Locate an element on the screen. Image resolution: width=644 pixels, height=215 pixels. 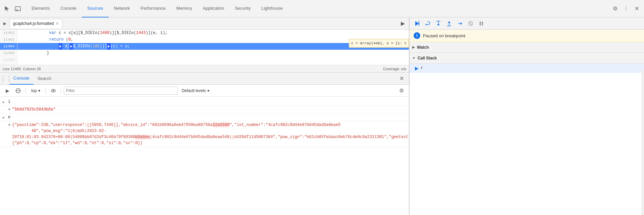
paused-text: Paused on breakpoint is located at coordinates (444, 36).